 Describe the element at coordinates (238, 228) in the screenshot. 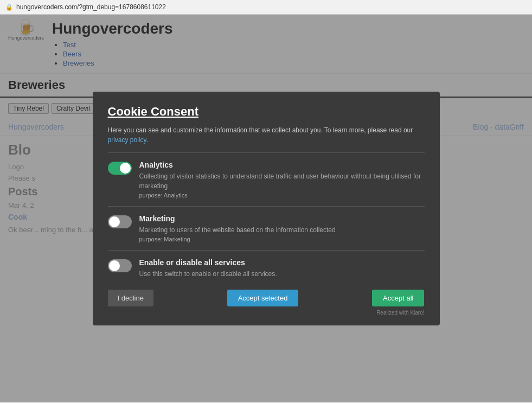

I see `marketing-info: Marketing Marketing to users of the webs…` at that location.